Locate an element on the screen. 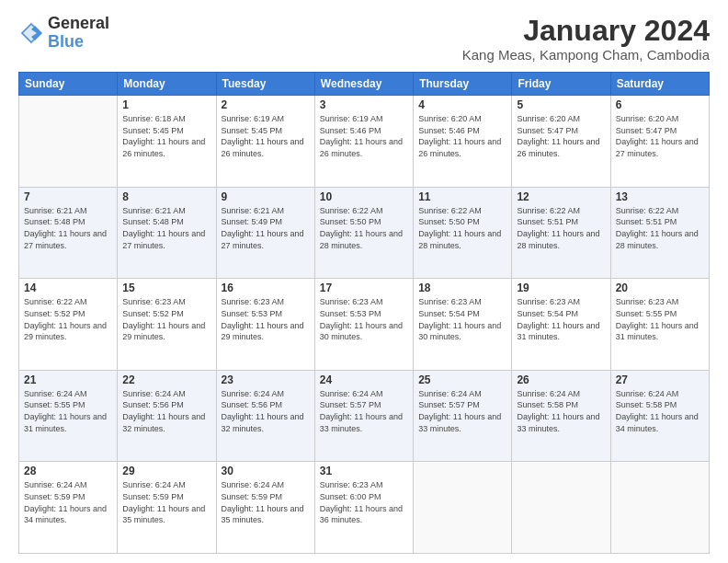  sunset-text: Sunset: 5:59 PM is located at coordinates (252, 497).